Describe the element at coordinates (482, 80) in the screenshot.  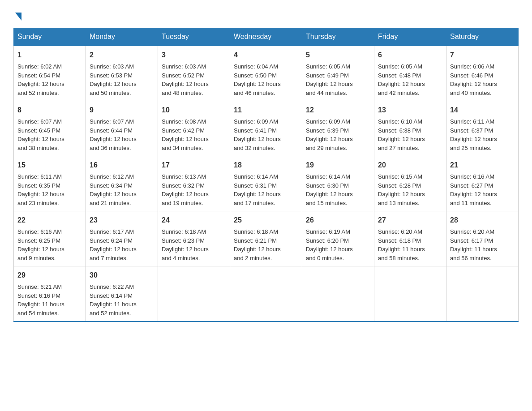
I see `day-info: Sunrise: 6:06 AMSunset: 6:46 PMDaylight:…` at that location.